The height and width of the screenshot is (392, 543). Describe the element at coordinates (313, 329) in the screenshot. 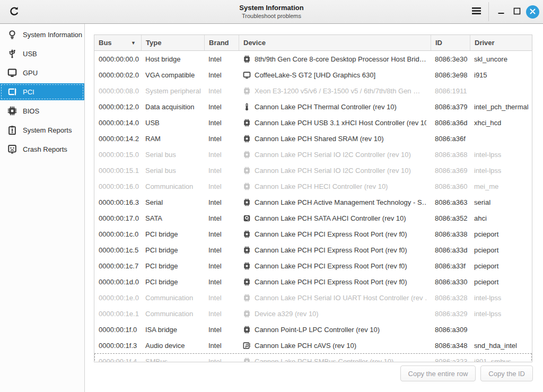

I see `table-row: 0000:00:1f.0ISA bridgeIntelCannon Point-…` at that location.